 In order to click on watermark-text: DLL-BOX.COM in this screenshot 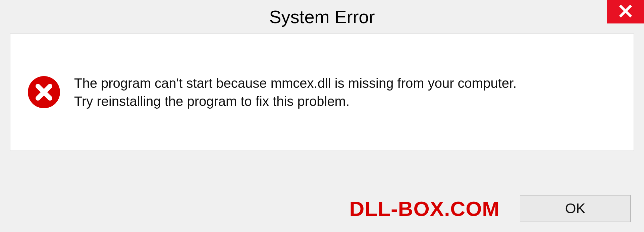, I will do `click(425, 209)`.